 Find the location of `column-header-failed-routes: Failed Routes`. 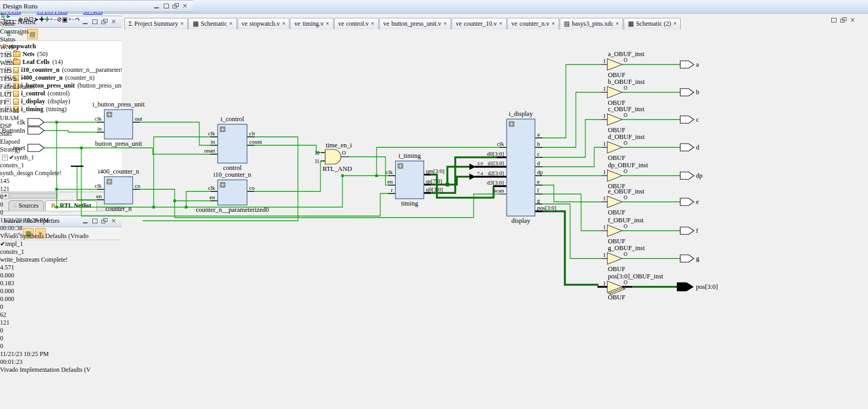

column-header-failed-routes: Failed Routes is located at coordinates (27, 87).